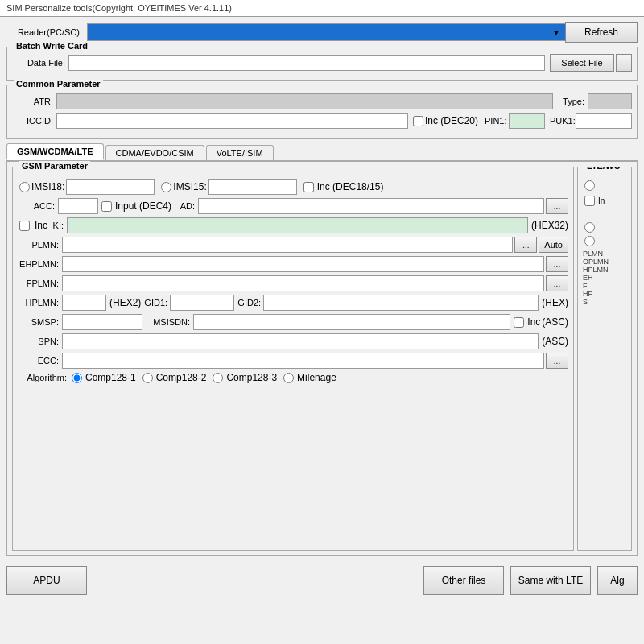 The height and width of the screenshot is (644, 644). I want to click on gid1-input, so click(202, 303).